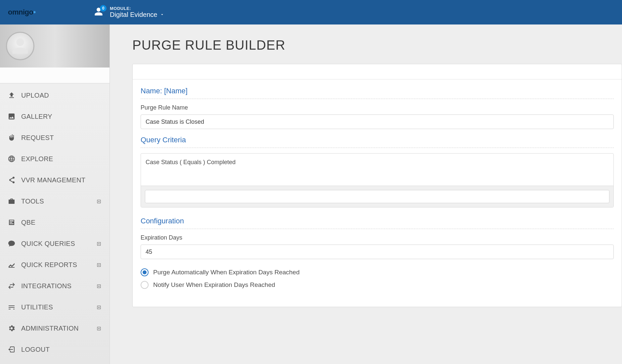  Describe the element at coordinates (55, 75) in the screenshot. I see `sidebar-tab-strip` at that location.